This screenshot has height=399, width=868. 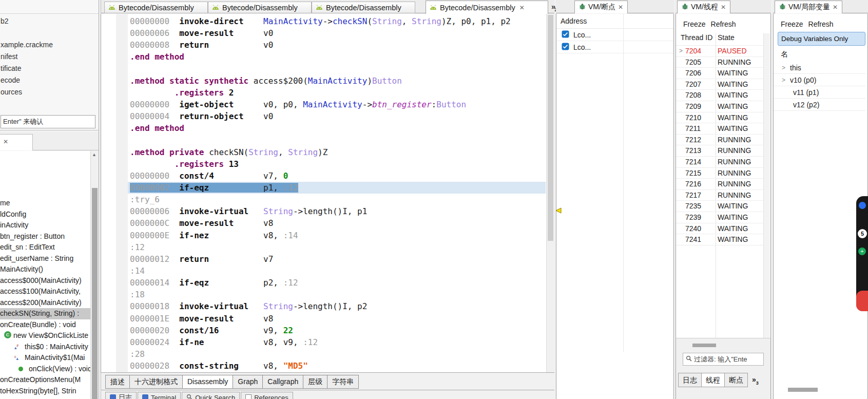 What do you see at coordinates (862, 252) in the screenshot?
I see `action-icon: +` at bounding box center [862, 252].